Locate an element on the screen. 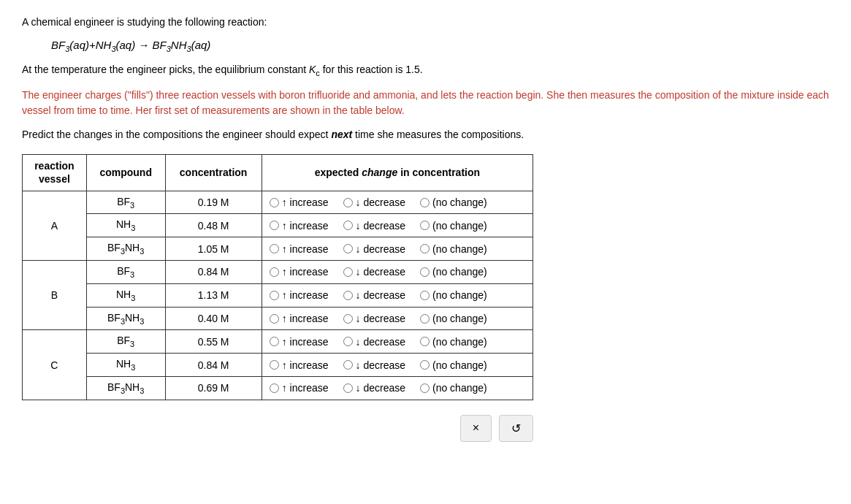 The height and width of the screenshot is (504, 851). radio-increase-bf3-c is located at coordinates (275, 342).